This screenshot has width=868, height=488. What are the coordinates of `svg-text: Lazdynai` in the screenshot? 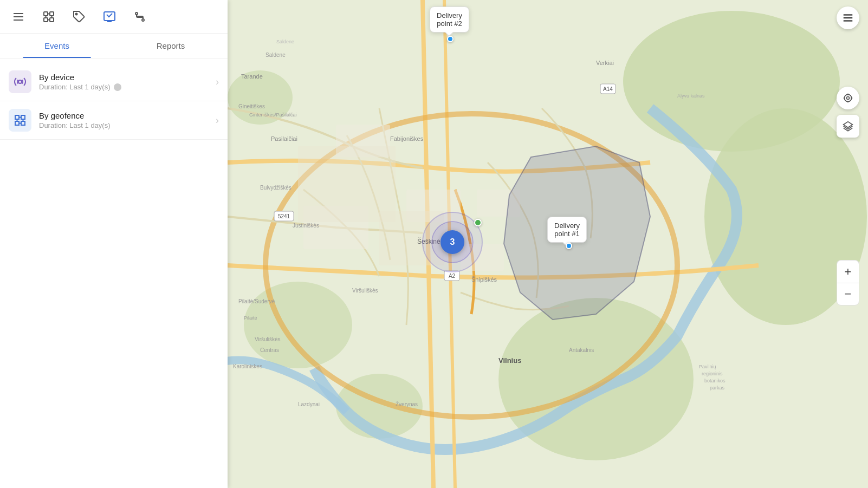 It's located at (309, 404).